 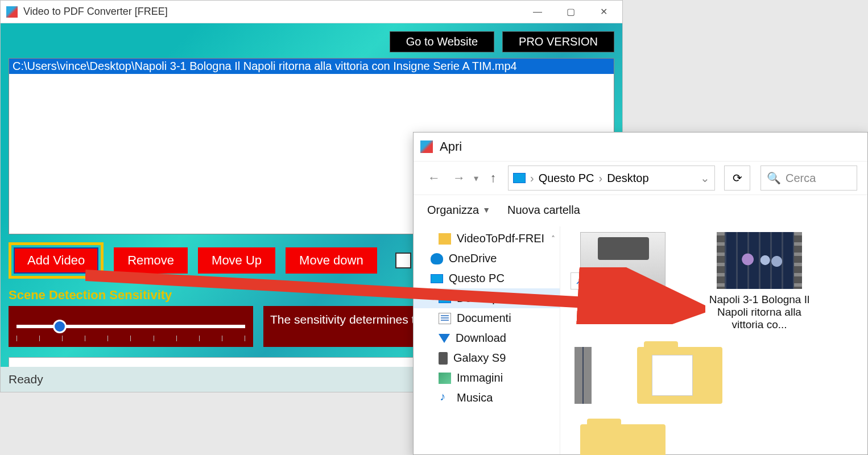 I want to click on search-icon: 🔍, so click(x=774, y=178).